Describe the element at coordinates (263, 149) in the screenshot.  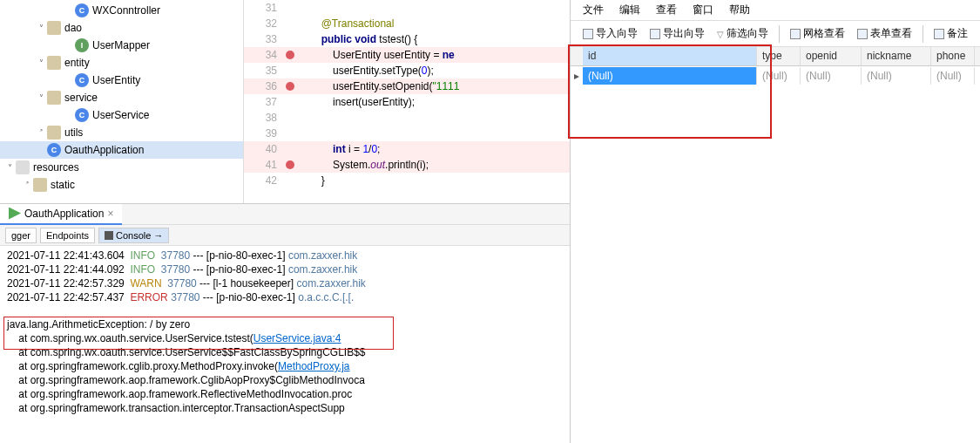
I see `line-number: 40` at that location.